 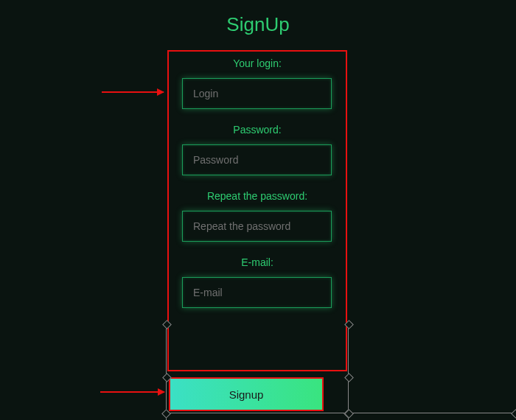 I want to click on signup-button: Signup, so click(x=246, y=394).